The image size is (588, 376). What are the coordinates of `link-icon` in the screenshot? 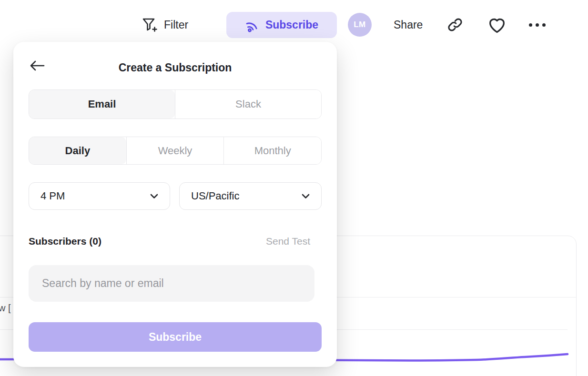 It's located at (455, 25).